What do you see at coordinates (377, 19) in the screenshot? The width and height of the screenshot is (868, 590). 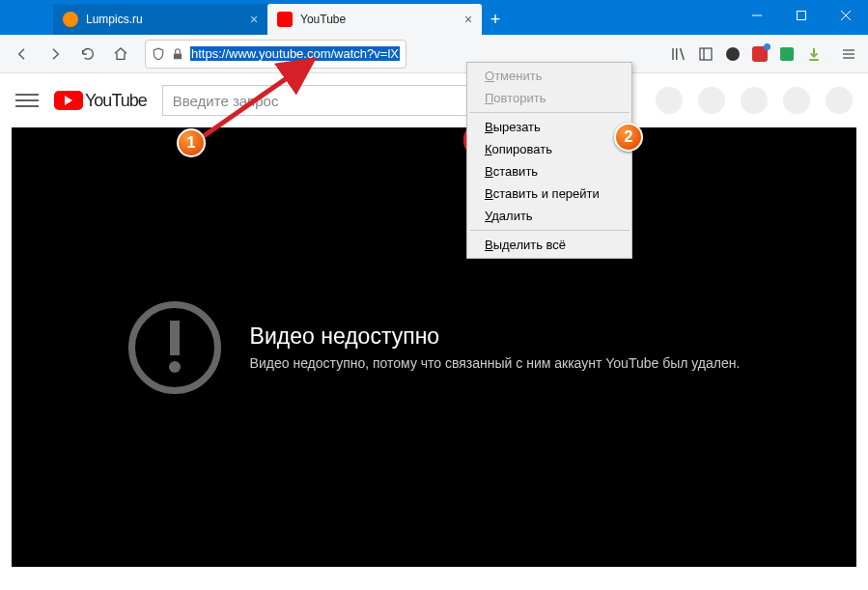 I see `tab-label: YouTube` at bounding box center [377, 19].